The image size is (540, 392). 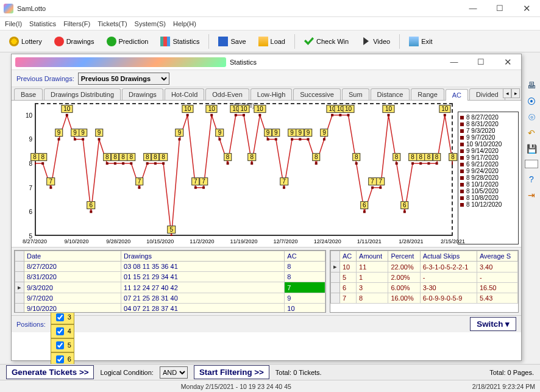 What do you see at coordinates (203, 267) in the screenshot?
I see `cell-drawings: 03 08 11 35 36 41` at bounding box center [203, 267].